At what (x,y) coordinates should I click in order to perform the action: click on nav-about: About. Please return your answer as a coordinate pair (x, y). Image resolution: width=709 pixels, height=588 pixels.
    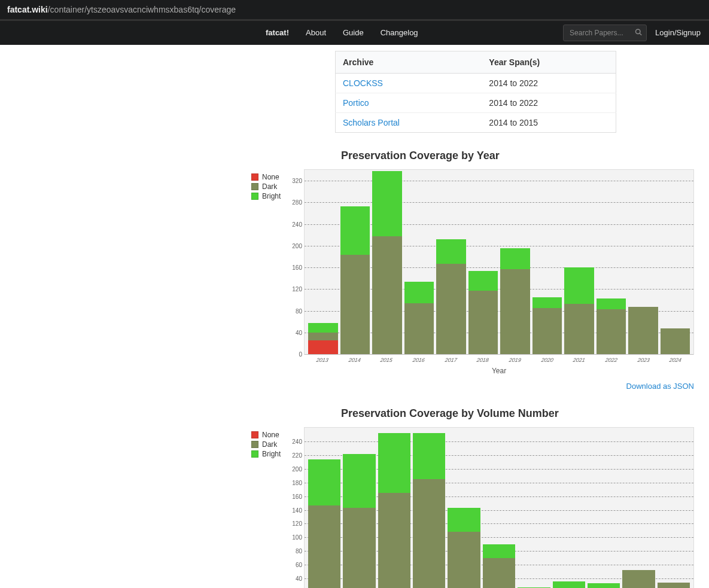
    Looking at the image, I should click on (316, 33).